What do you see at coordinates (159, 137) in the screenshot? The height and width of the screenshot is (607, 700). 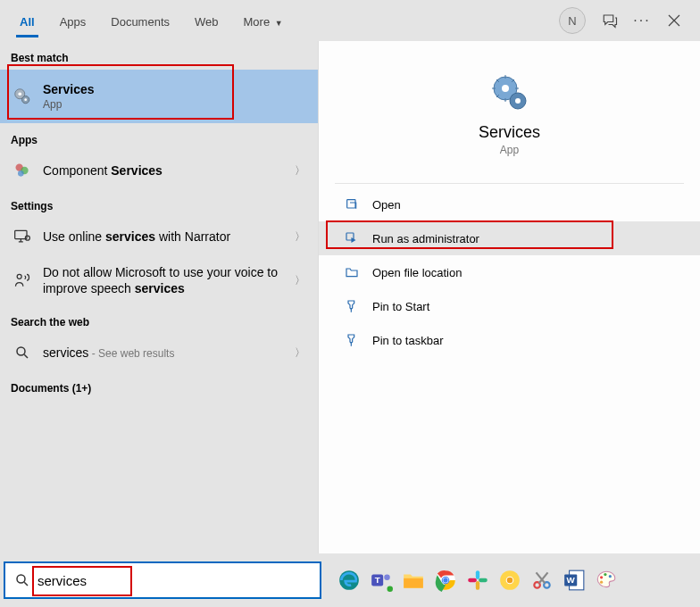 I see `section-apps: Apps` at bounding box center [159, 137].